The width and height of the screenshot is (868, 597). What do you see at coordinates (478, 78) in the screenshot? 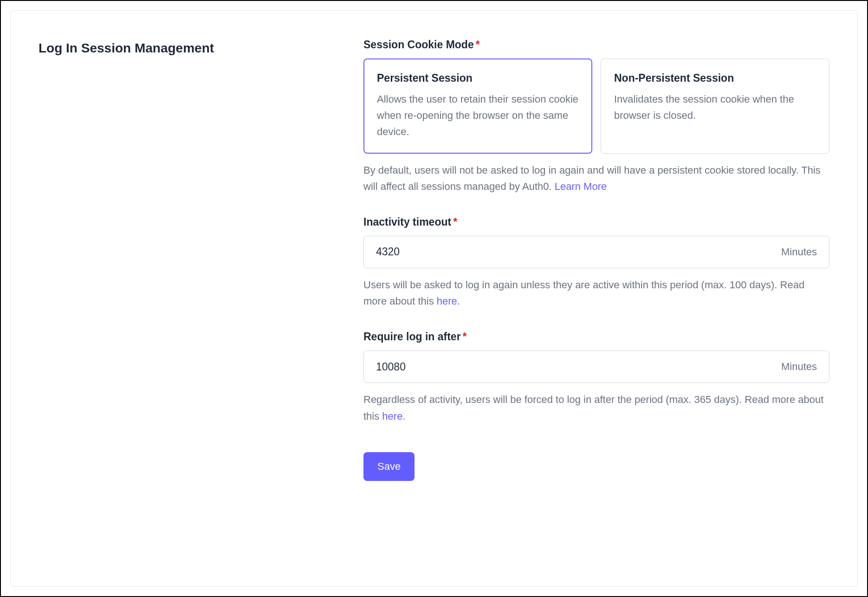
I see `option-title: Persistent Session` at bounding box center [478, 78].